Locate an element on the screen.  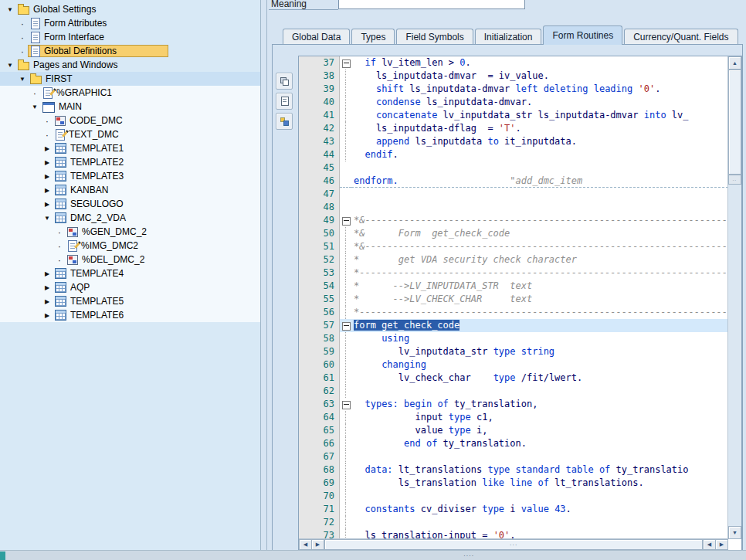
tree-item-template3: ▶TEMPLATE3 is located at coordinates (130, 176).